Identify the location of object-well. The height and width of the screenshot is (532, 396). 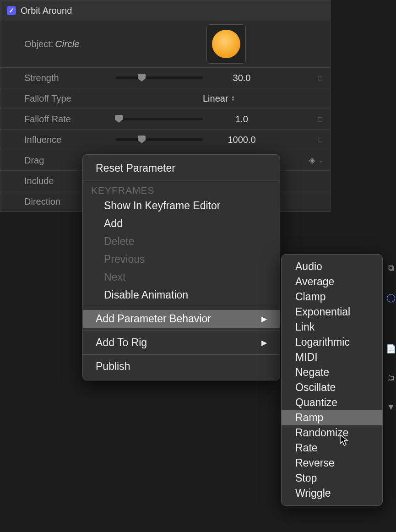
(226, 44).